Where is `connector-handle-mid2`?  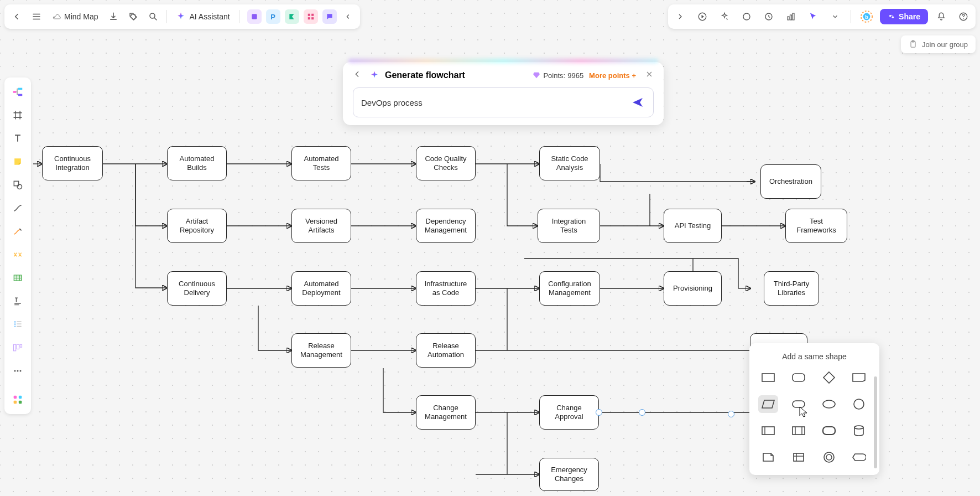
connector-handle-mid2 is located at coordinates (731, 414).